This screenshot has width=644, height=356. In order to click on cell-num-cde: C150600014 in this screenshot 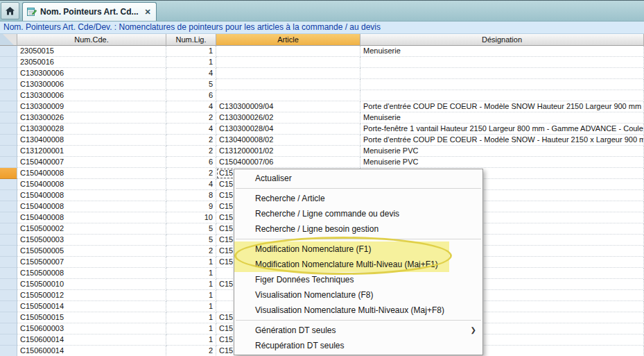, I will do `click(92, 340)`.